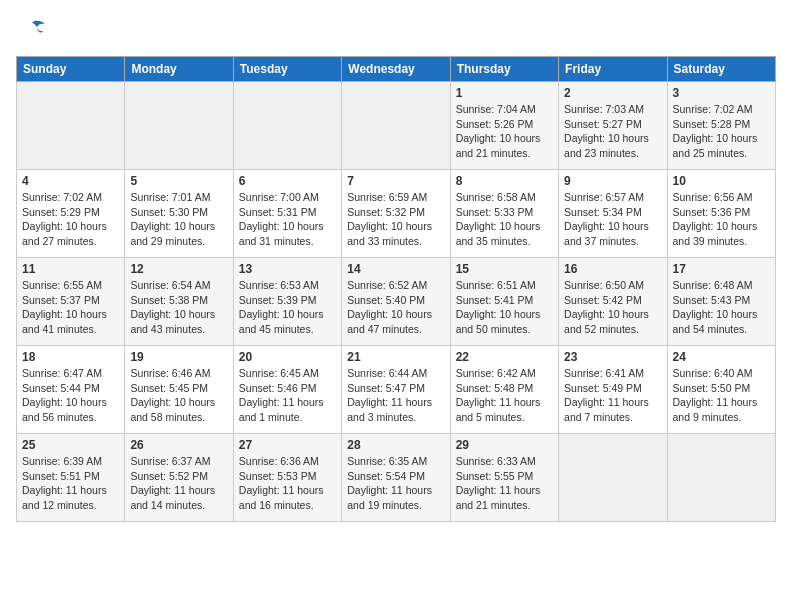 This screenshot has height=612, width=792. What do you see at coordinates (70, 269) in the screenshot?
I see `day-number: 11` at bounding box center [70, 269].